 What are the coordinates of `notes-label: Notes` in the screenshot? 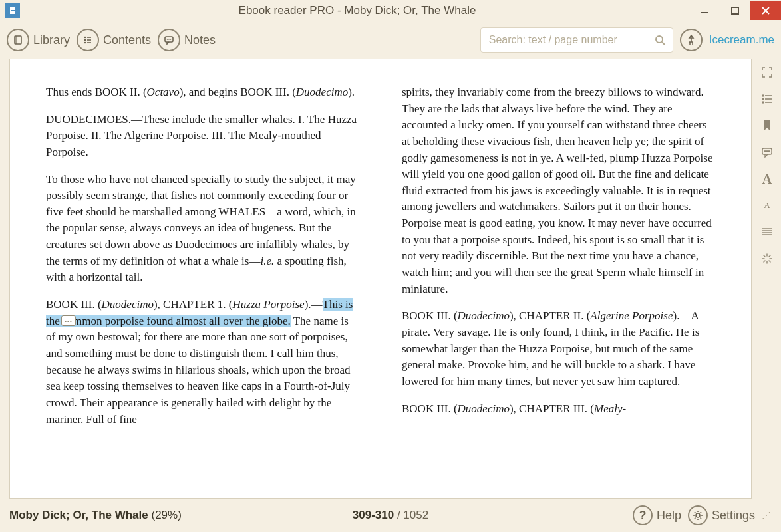 It's located at (200, 40).